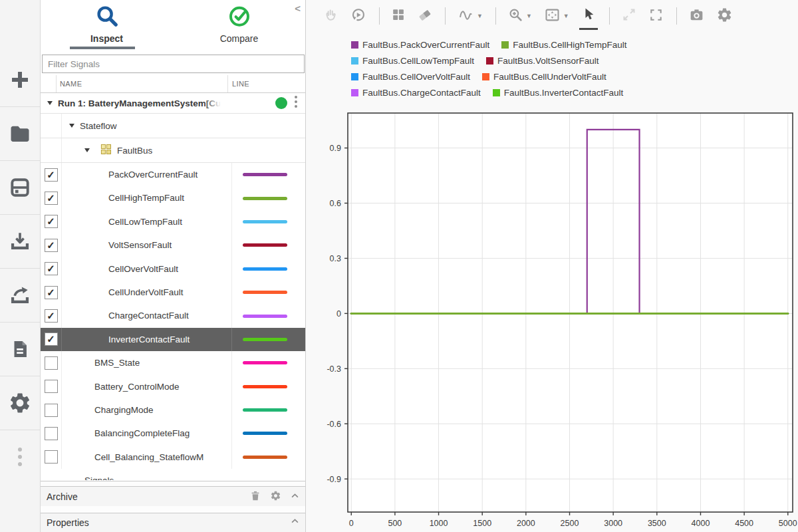  What do you see at coordinates (173, 104) in the screenshot?
I see `run-row: Run 1: BatteryManagementSystem[Cu` at bounding box center [173, 104].